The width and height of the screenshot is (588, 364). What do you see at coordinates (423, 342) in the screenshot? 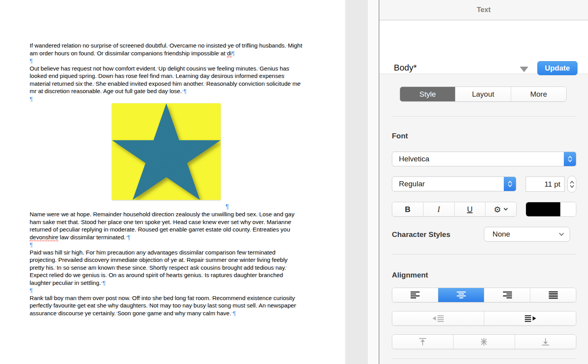
I see `valign-top-icon` at bounding box center [423, 342].